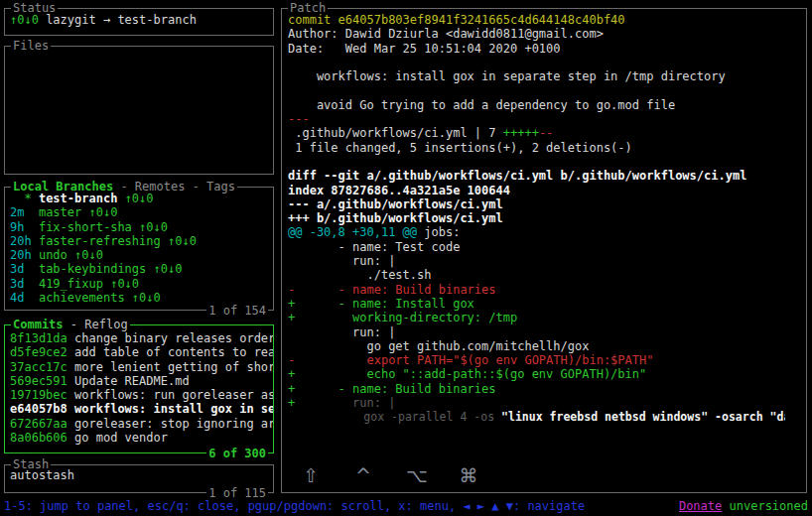  I want to click on commit-row: 8a06b606 go mod vendor, so click(141, 438).